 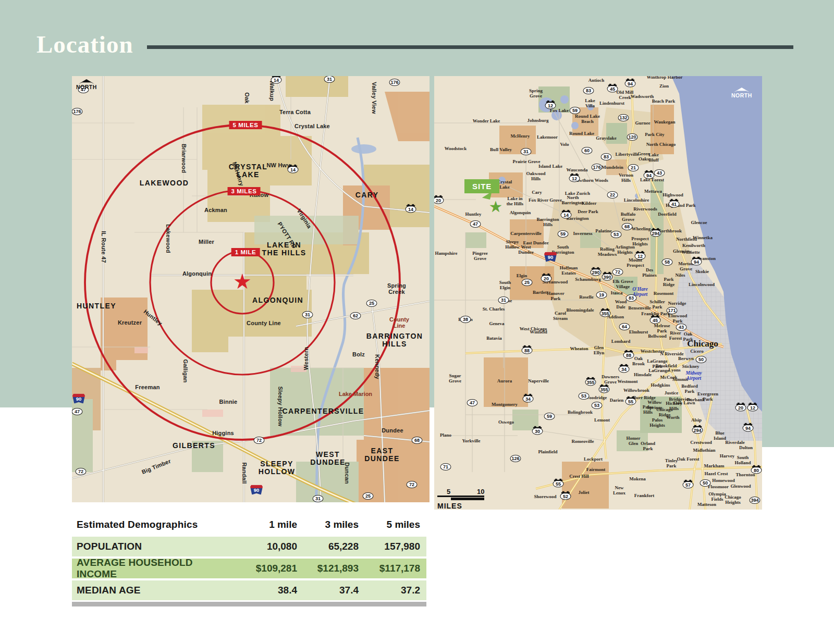 What do you see at coordinates (328, 590) in the screenshot?
I see `row-value: 37.4` at bounding box center [328, 590].